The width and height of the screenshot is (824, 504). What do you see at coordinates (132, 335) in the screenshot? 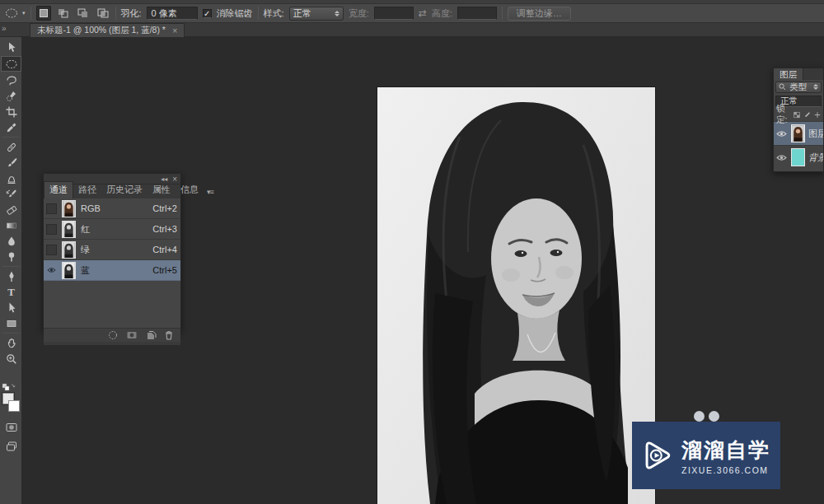
I see `save-selection-icon` at bounding box center [132, 335].